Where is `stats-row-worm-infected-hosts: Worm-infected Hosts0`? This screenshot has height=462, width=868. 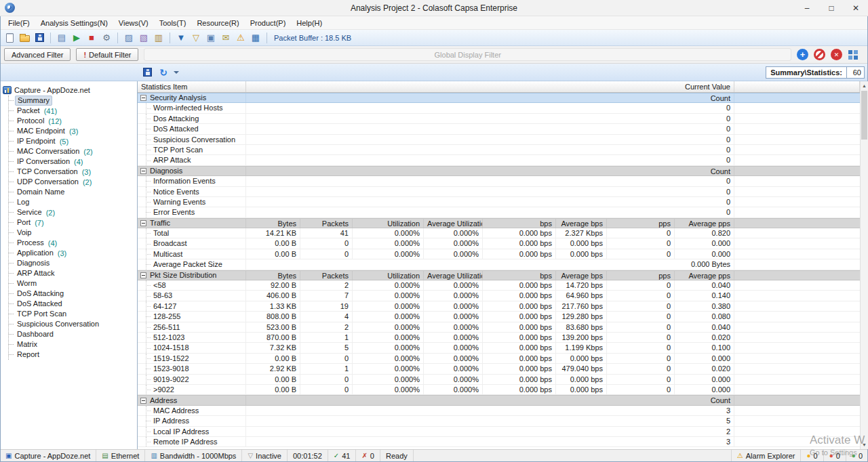
stats-row-worm-infected-hosts: Worm-infected Hosts0 is located at coordinates (499, 108).